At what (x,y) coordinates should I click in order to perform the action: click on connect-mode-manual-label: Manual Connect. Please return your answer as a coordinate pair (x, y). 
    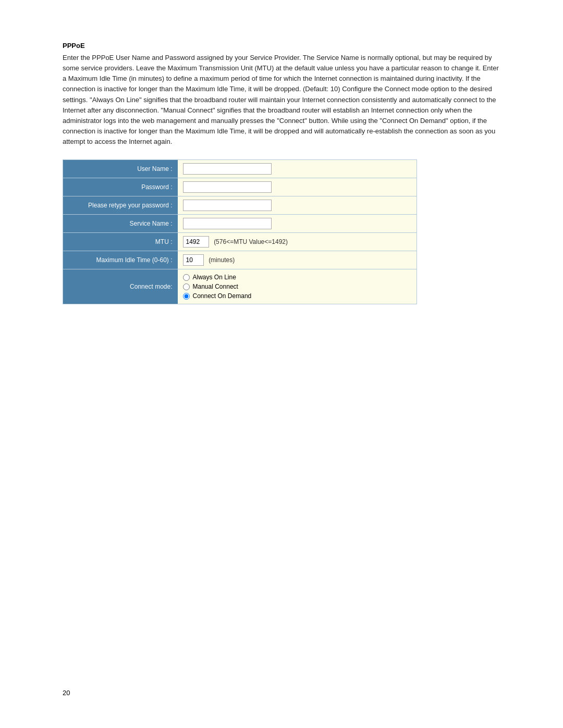
    Looking at the image, I should click on (216, 287).